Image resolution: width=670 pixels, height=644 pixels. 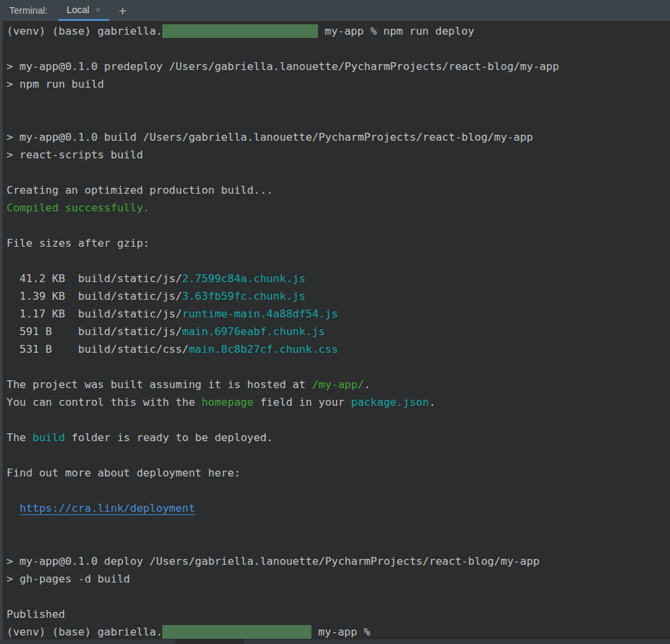 I want to click on terminal-text: The project was built assuming it is hos…, so click(x=160, y=385).